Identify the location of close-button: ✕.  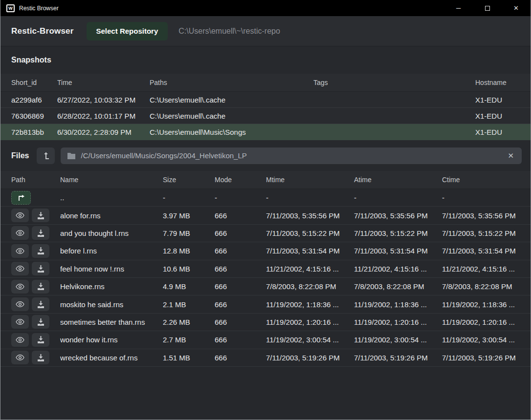
(516, 8).